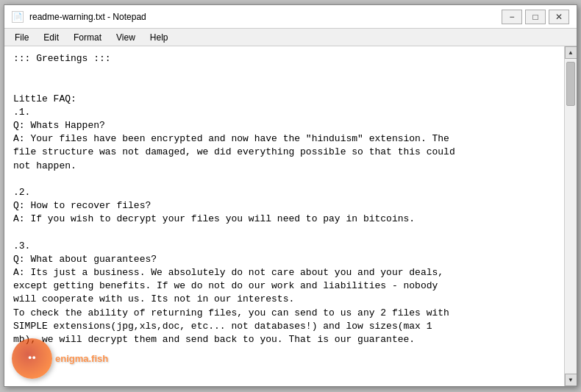 The image size is (581, 392). What do you see at coordinates (22, 38) in the screenshot?
I see `menu-file: File` at bounding box center [22, 38].